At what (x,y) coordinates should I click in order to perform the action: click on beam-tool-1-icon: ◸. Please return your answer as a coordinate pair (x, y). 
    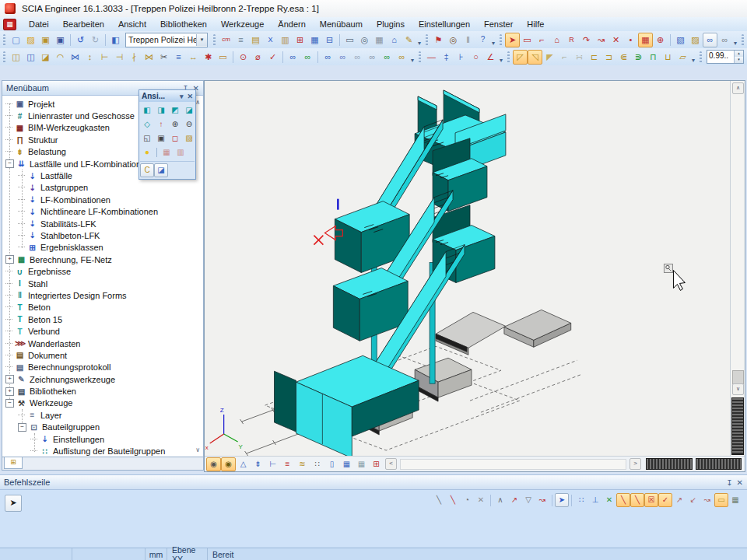
    Looking at the image, I should click on (520, 58).